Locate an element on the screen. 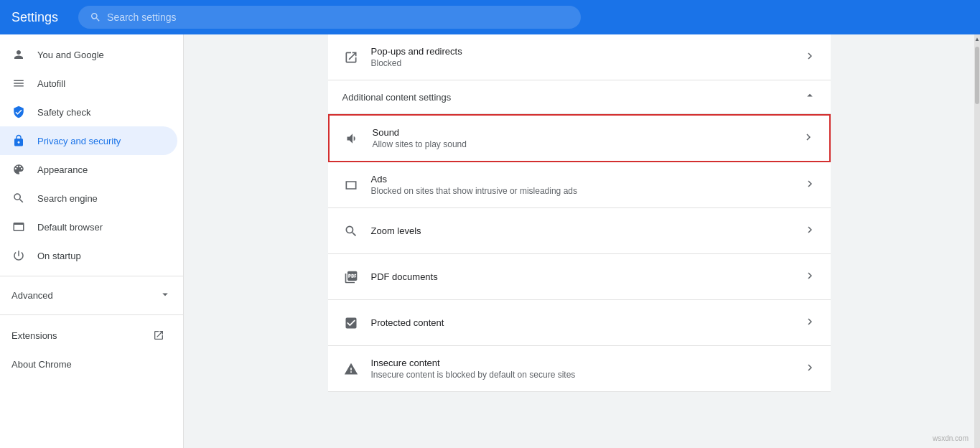 This screenshot has width=980, height=448. ads-text: Ads Blocked on sites that show intrusive… is located at coordinates (582, 185).